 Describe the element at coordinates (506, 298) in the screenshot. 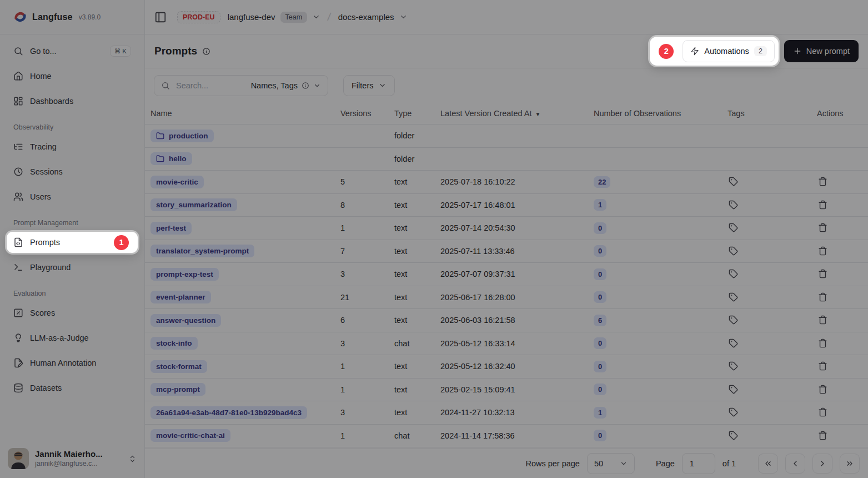

I see `table-row: event-planner21text2025-06-17 16:28:000` at that location.